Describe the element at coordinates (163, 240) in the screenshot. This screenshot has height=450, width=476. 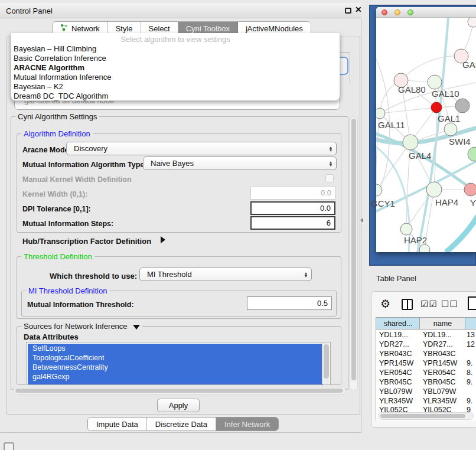
I see `expand-arrow-icon` at that location.